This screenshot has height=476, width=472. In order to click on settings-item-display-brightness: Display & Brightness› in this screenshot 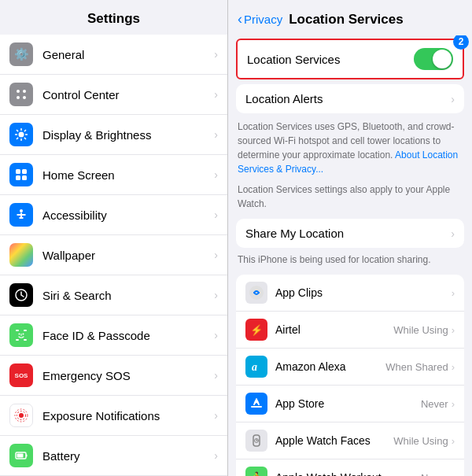, I will do `click(113, 135)`.